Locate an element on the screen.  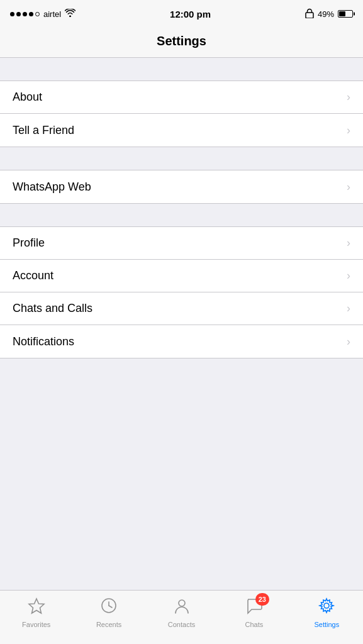
battery-icon is located at coordinates (345, 14).